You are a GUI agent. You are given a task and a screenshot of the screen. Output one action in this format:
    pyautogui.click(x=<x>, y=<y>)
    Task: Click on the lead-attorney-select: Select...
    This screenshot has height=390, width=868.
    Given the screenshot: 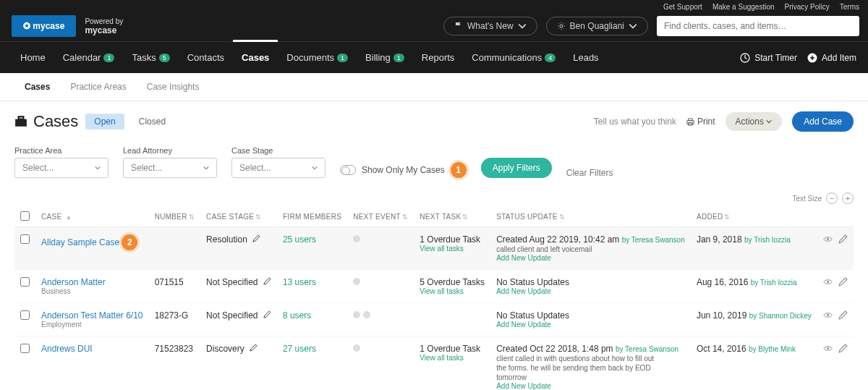 What is the action you would take?
    pyautogui.click(x=170, y=168)
    